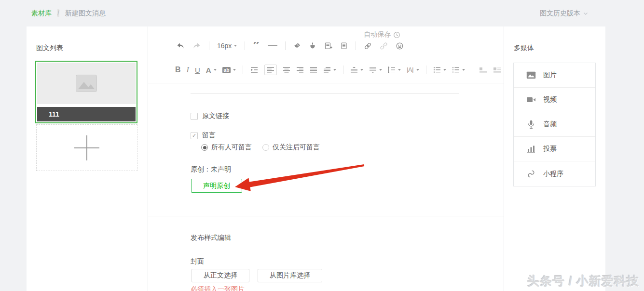 The image size is (644, 291). Describe the element at coordinates (220, 276) in the screenshot. I see `select-from-article-button: 从正文选择` at that location.